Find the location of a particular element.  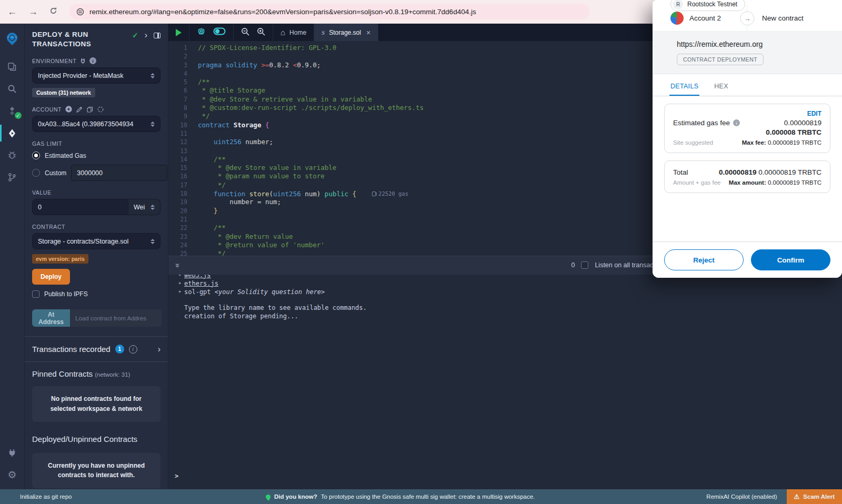

total-card: Total 0.00000819 0.00000819 TRBTC Amount… is located at coordinates (747, 177).